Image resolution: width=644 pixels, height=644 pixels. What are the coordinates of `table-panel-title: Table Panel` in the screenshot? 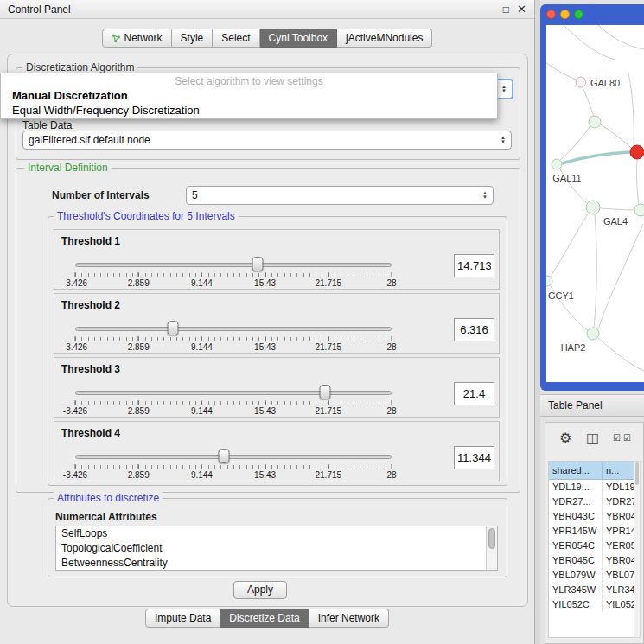 It's located at (592, 405).